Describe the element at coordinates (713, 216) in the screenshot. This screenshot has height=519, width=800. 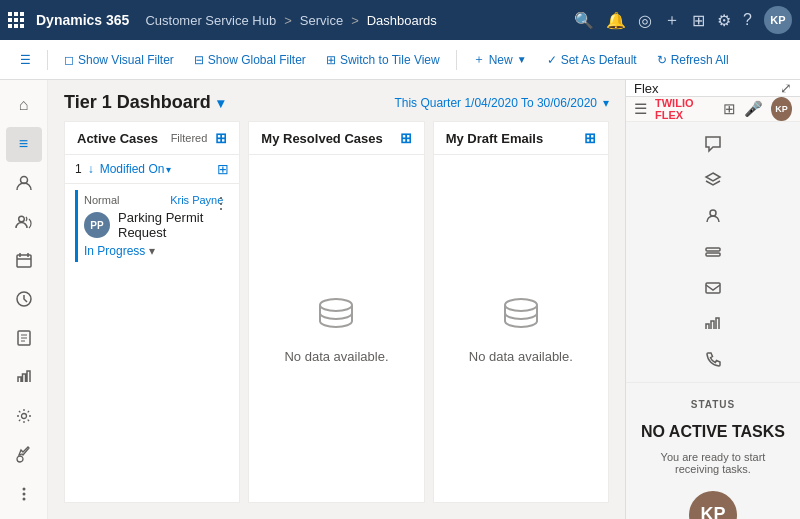
I see `flex-icon-person` at that location.